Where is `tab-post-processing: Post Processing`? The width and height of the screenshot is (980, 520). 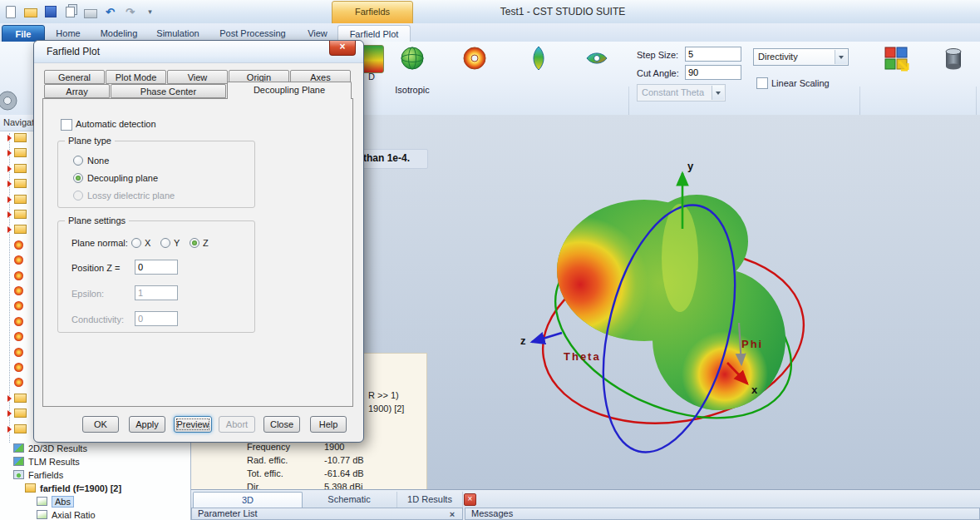 tab-post-processing: Post Processing is located at coordinates (253, 33).